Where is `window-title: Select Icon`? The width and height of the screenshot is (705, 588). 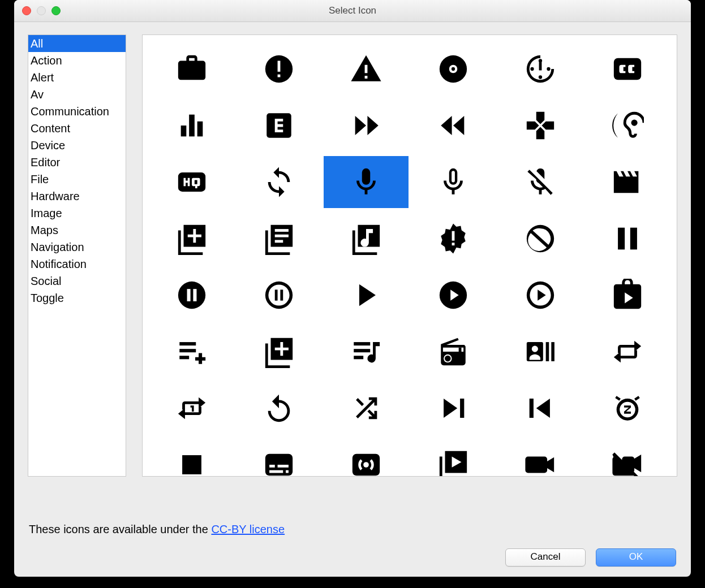
window-title: Select Icon is located at coordinates (352, 11).